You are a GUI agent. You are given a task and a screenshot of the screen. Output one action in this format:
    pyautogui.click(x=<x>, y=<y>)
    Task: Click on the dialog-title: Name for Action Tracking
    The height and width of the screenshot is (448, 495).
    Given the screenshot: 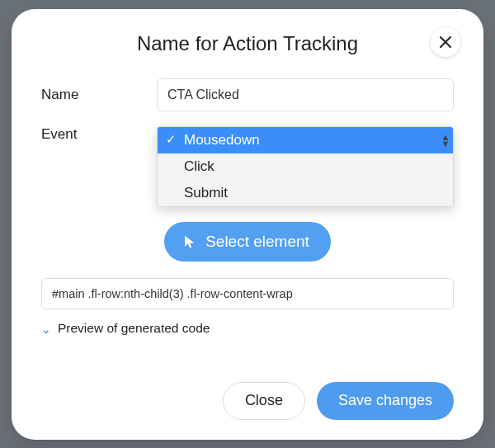 What is the action you would take?
    pyautogui.click(x=248, y=44)
    